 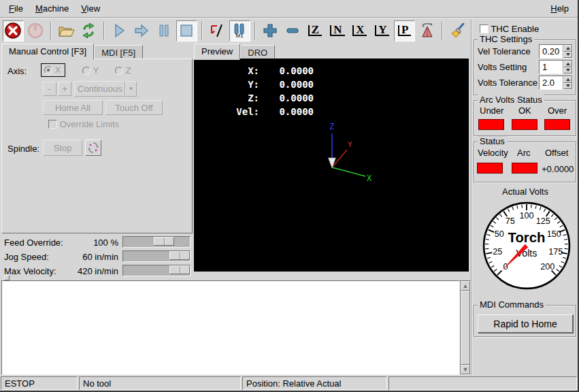 What do you see at coordinates (525, 67) in the screenshot?
I see `thc-settings-group: THC Settings Vel Tolerance 0.20 Volts Se…` at bounding box center [525, 67].